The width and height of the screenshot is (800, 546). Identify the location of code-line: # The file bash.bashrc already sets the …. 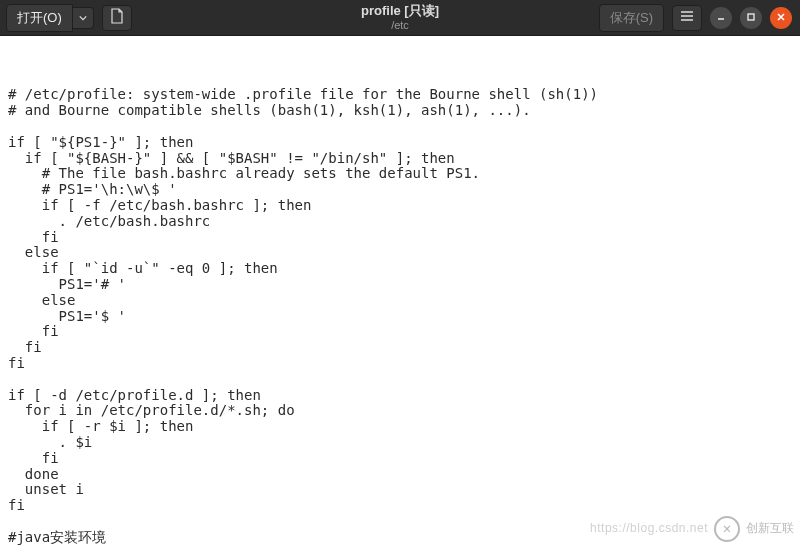
(404, 174).